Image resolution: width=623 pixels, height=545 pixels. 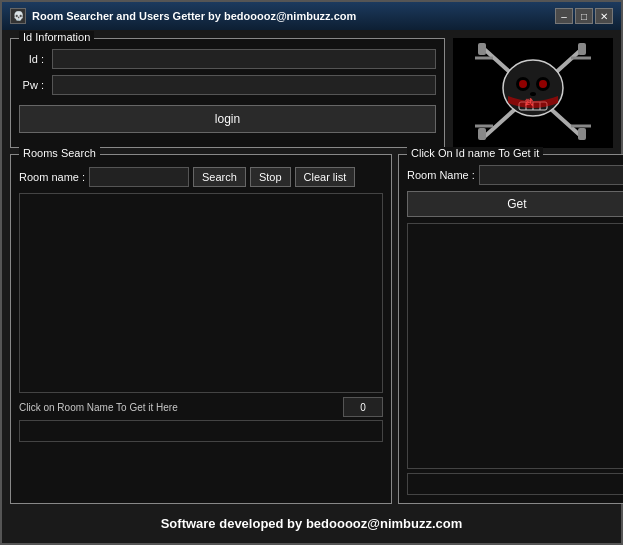 I want to click on minimize-button: –, so click(x=564, y=16).